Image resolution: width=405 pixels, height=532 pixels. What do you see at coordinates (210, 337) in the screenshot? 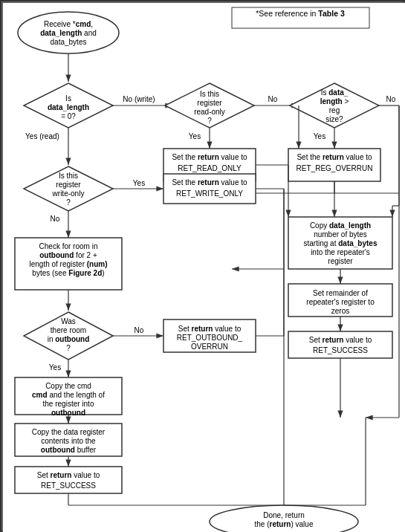
I see `svg-text: RET_OUTBOUND_` at bounding box center [210, 337].